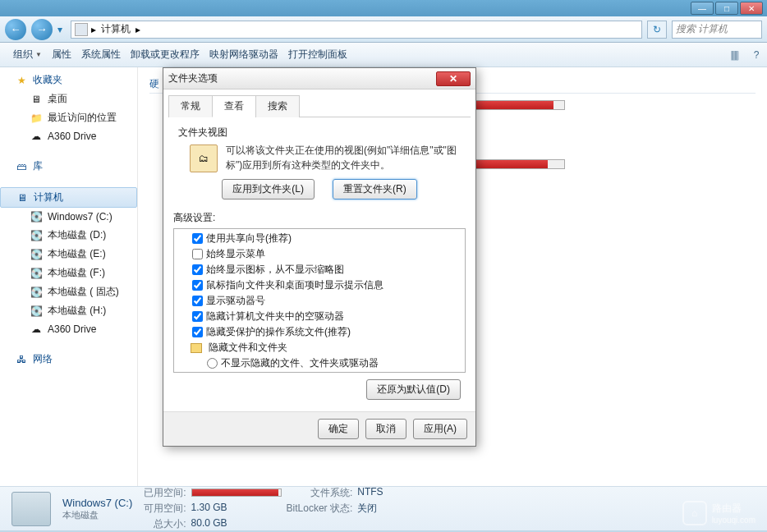 The width and height of the screenshot is (767, 532). I want to click on window-titlebar: — □ ✕, so click(384, 8).